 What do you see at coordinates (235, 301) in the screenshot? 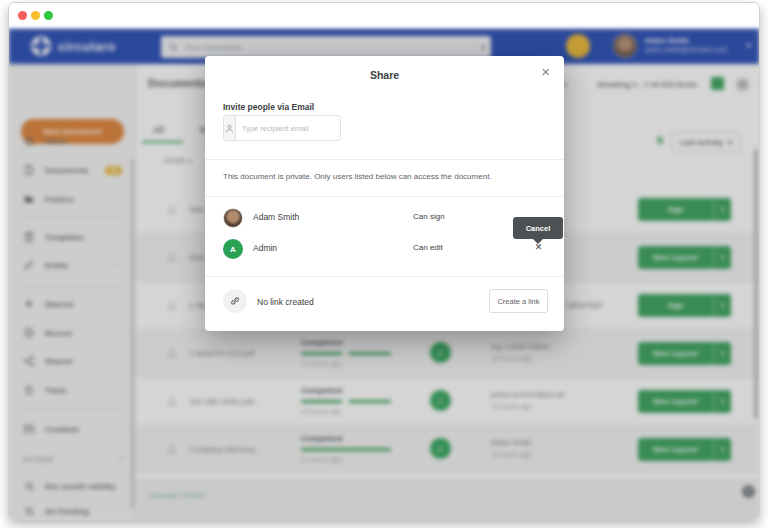
I see `link-icon` at bounding box center [235, 301].